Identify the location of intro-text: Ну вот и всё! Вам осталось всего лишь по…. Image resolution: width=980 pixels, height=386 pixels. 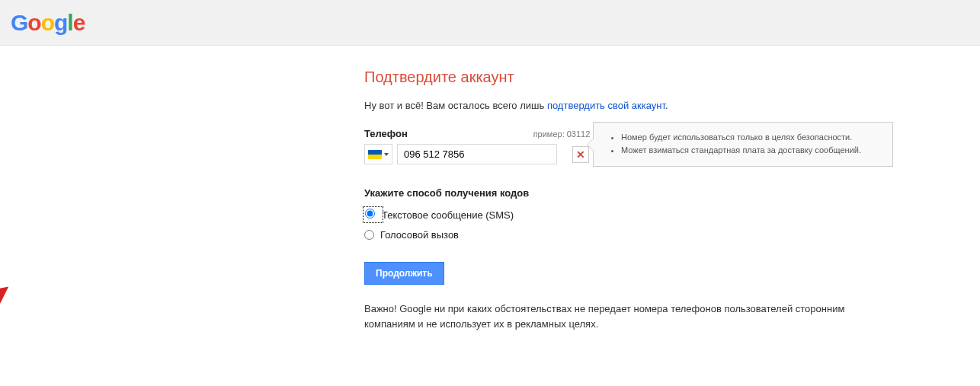
(672, 105).